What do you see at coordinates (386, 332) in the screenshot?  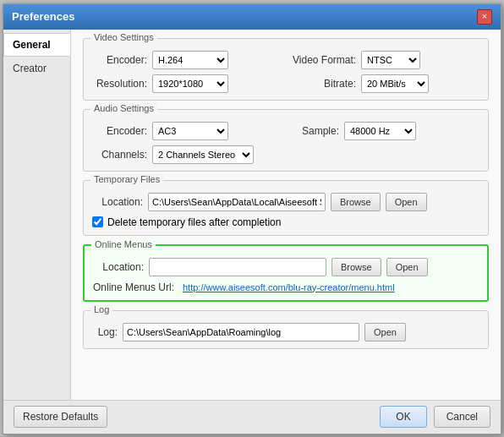 I see `log-open-button: Open` at bounding box center [386, 332].